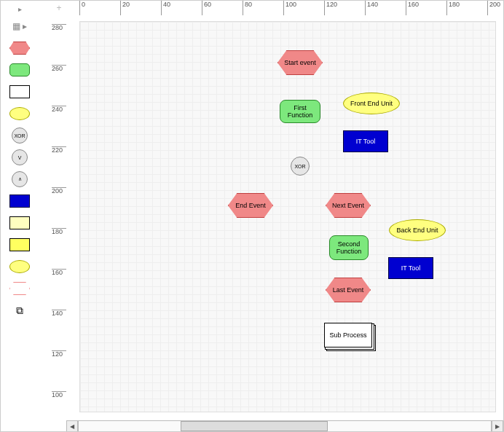 The image size is (504, 432). What do you see at coordinates (59, 395) in the screenshot?
I see `ruler-v-tick: 100` at bounding box center [59, 395].